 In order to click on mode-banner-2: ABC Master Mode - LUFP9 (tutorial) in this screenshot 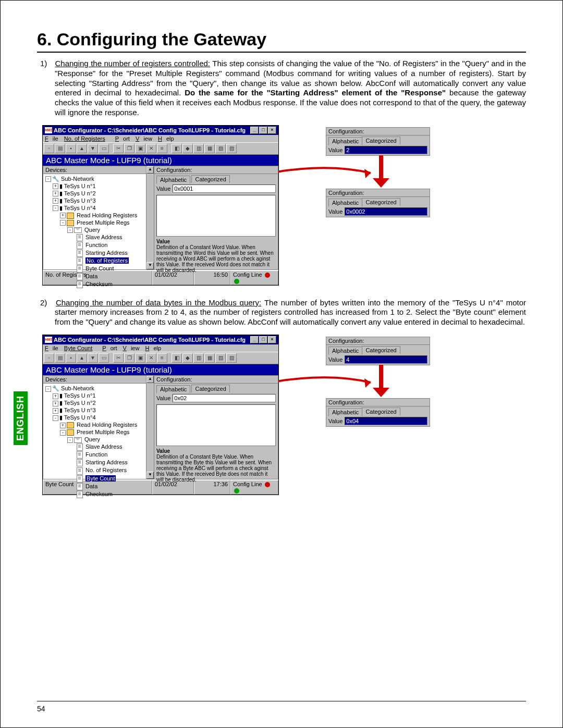, I will do `click(161, 370)`.